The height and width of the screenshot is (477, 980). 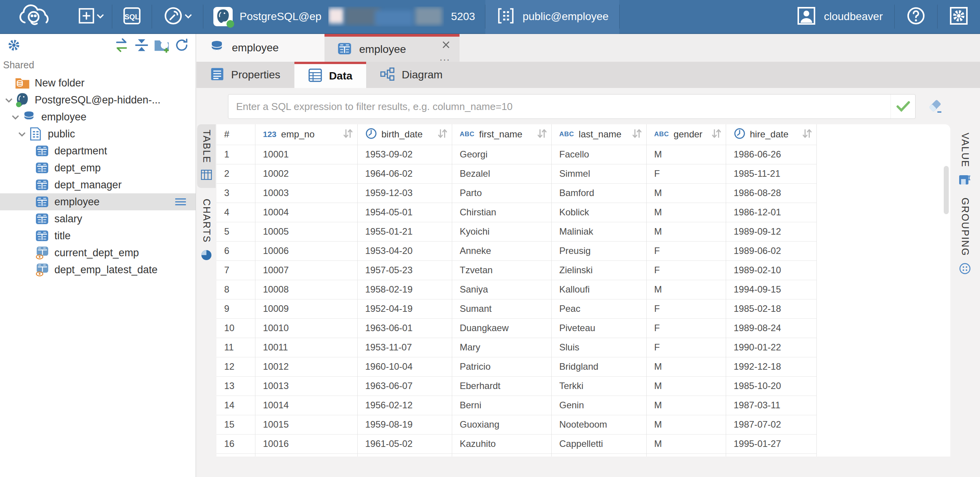 I want to click on cell-last_name: Nooteboom, so click(x=599, y=425).